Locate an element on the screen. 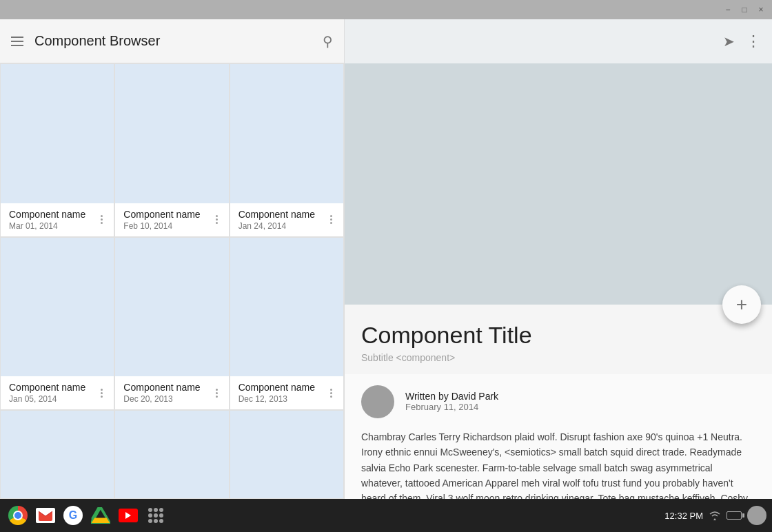  author-row: Written by David Park February 11, 2014 is located at coordinates (558, 402).